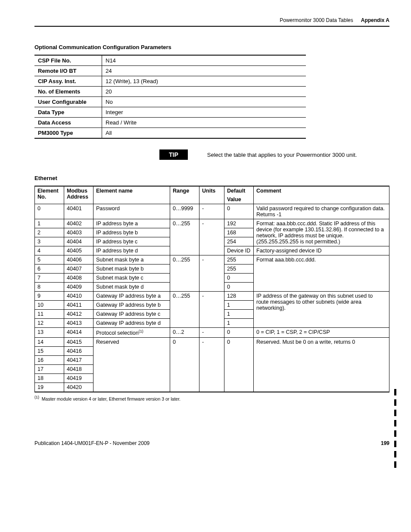 The image size is (411, 532). I want to click on cell: 3, so click(50, 242).